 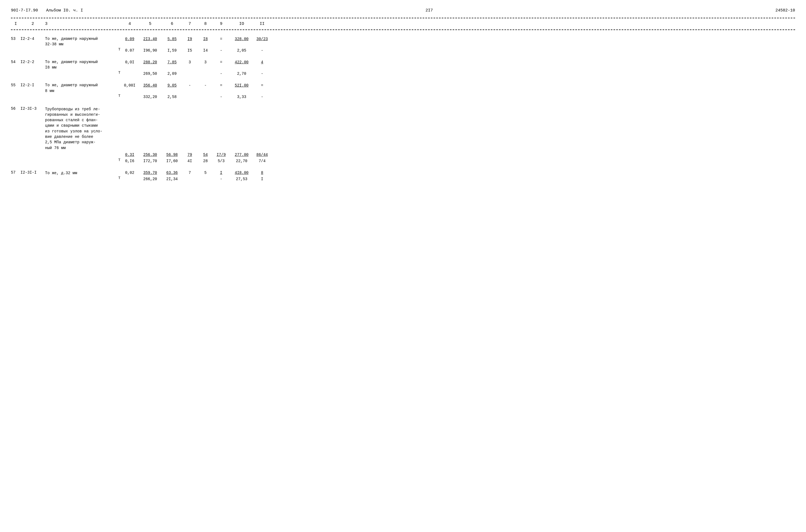 I want to click on cell-4-bot: 0,I6, so click(x=130, y=161).